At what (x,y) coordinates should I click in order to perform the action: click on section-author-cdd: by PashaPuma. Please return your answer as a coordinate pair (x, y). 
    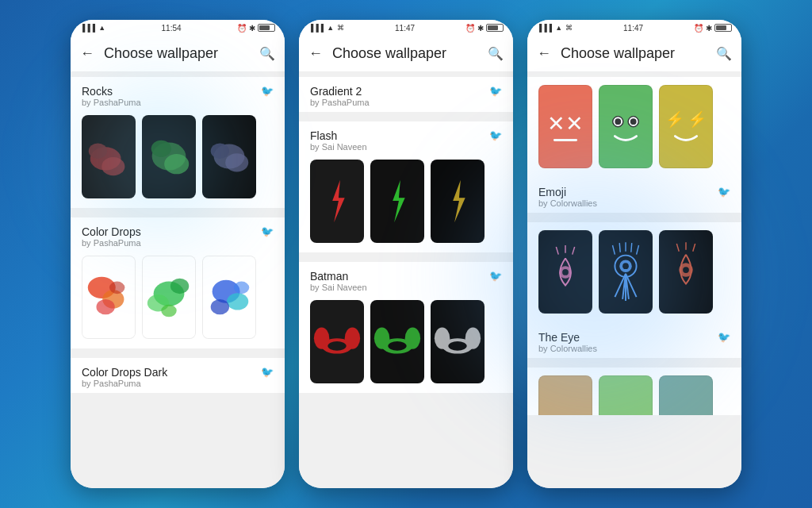
    Looking at the image, I should click on (124, 383).